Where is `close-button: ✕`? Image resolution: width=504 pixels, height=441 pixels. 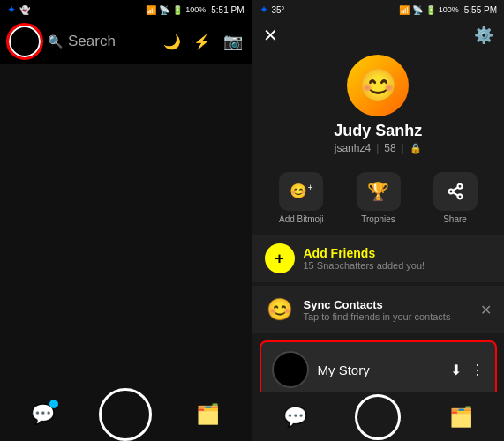
close-button: ✕ is located at coordinates (270, 35).